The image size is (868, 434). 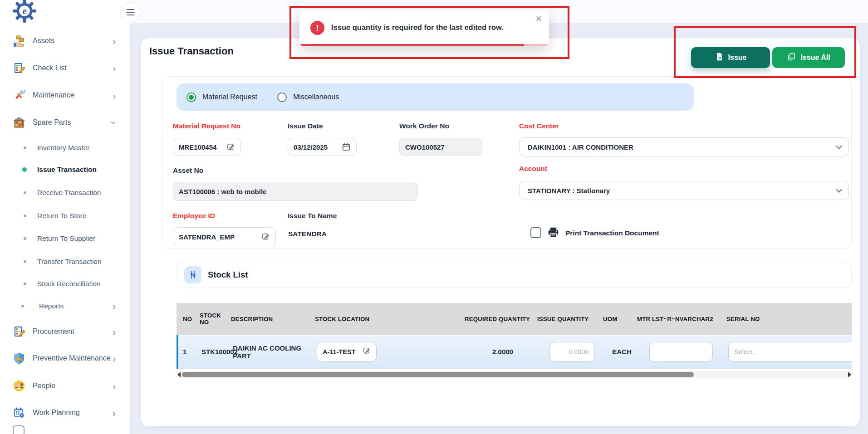 I want to click on sidebar-toggle-button, so click(x=130, y=12).